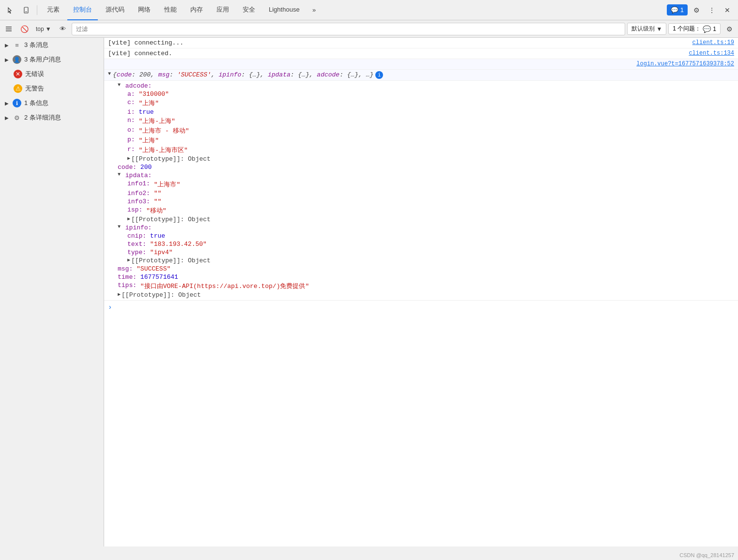 This screenshot has height=560, width=738. What do you see at coordinates (119, 227) in the screenshot?
I see `ipinfo-expand` at bounding box center [119, 227].